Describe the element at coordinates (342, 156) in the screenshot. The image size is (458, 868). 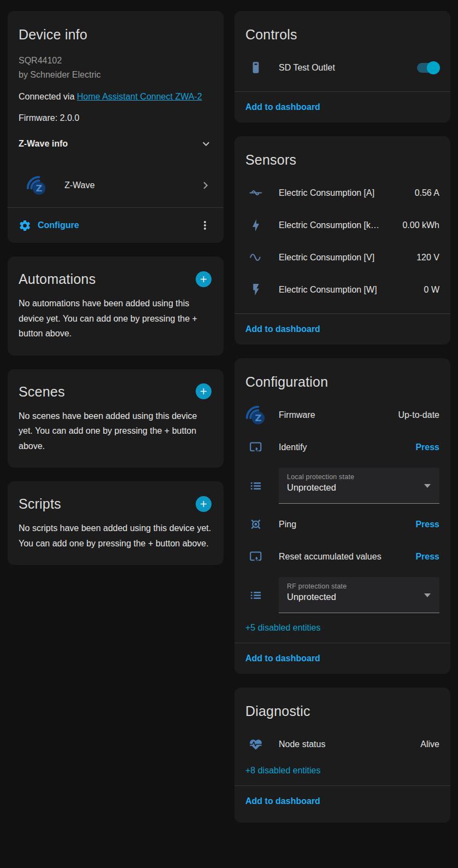
I see `sensors-header: Sensors` at that location.